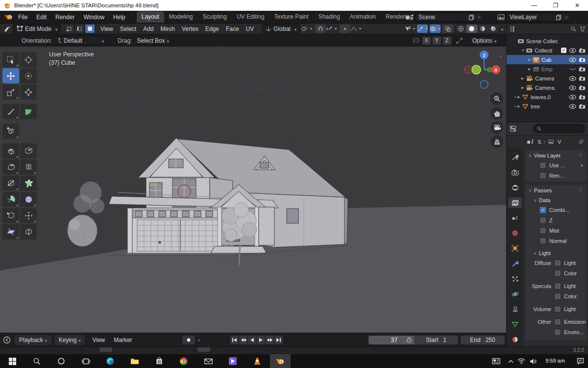  I want to click on data-subpanel-header: ∨ Data, so click(558, 200).